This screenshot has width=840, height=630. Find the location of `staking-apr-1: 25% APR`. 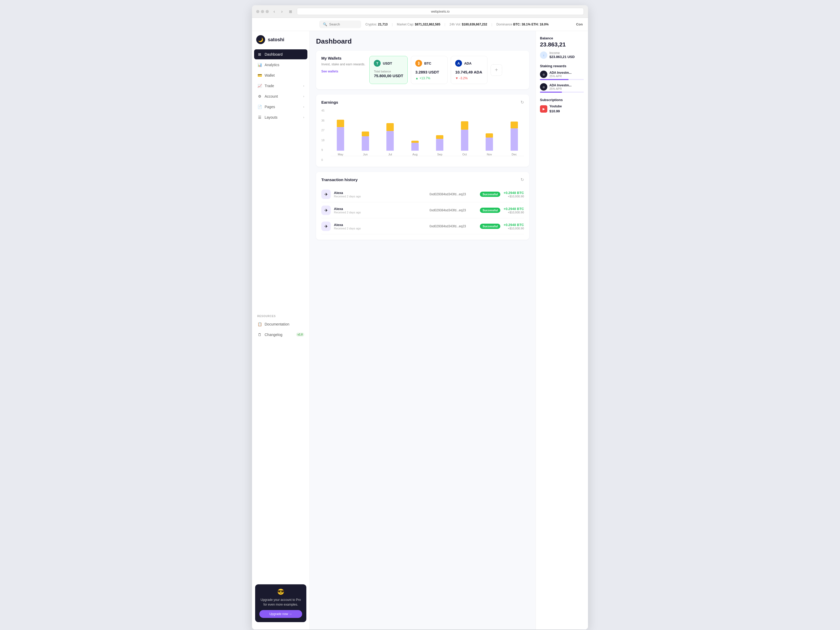

staking-apr-1: 25% APR is located at coordinates (561, 76).